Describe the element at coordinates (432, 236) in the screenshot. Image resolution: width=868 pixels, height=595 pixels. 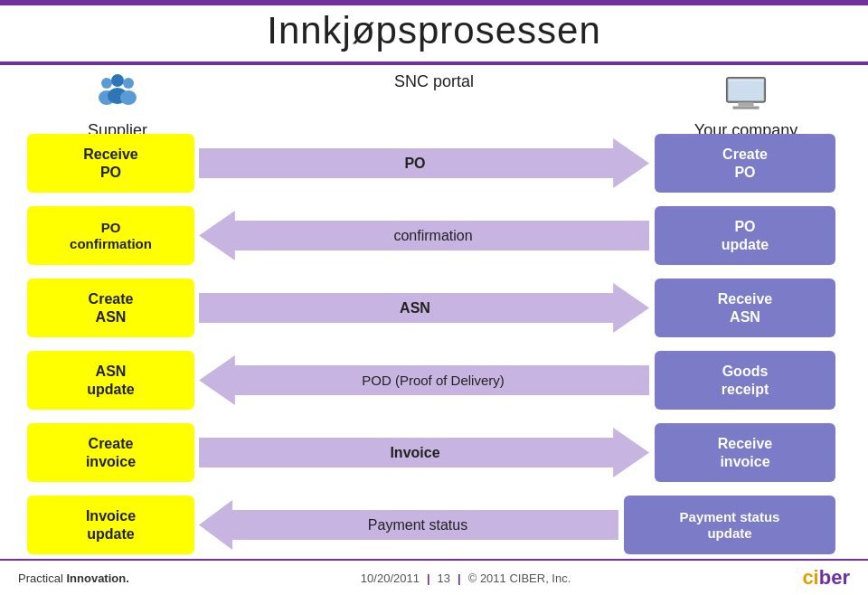
I see `confirmation-arrow-label: confirmation` at that location.